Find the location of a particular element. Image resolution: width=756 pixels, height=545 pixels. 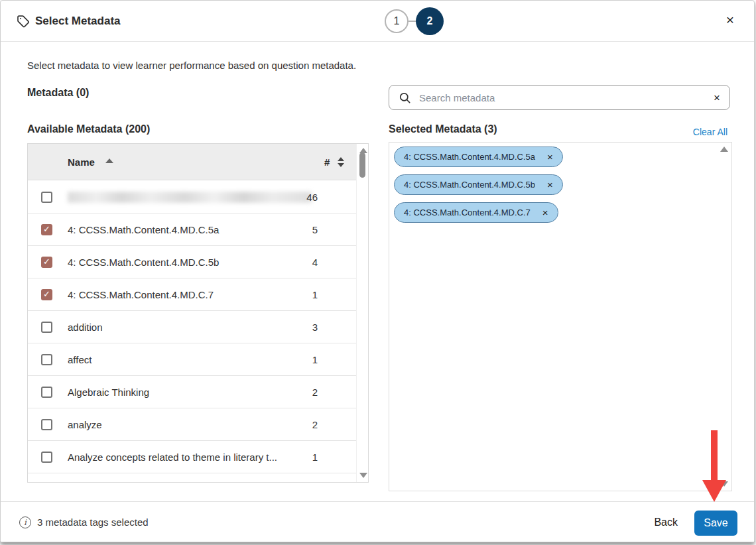

row-count: 5 is located at coordinates (315, 229).